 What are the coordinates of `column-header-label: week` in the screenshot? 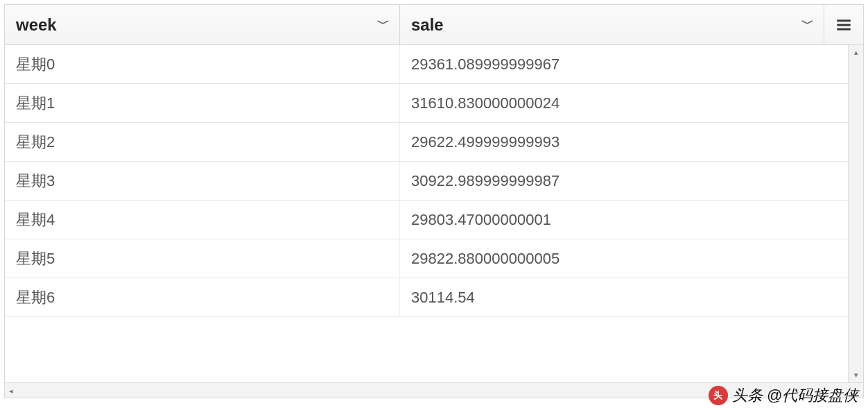 It's located at (36, 25).